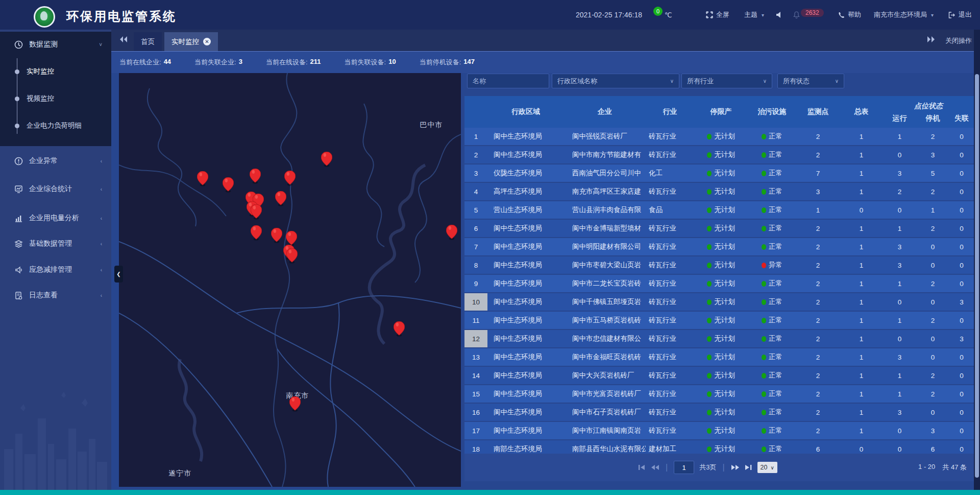 The image size is (980, 495). I want to click on help-button: 帮助, so click(849, 15).